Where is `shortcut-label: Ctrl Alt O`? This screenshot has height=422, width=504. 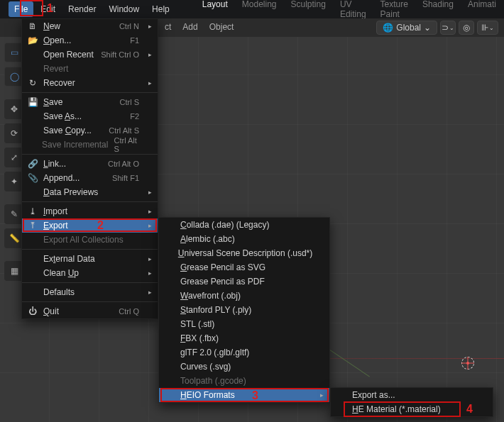
shortcut-label: Ctrl Alt O is located at coordinates (124, 164).